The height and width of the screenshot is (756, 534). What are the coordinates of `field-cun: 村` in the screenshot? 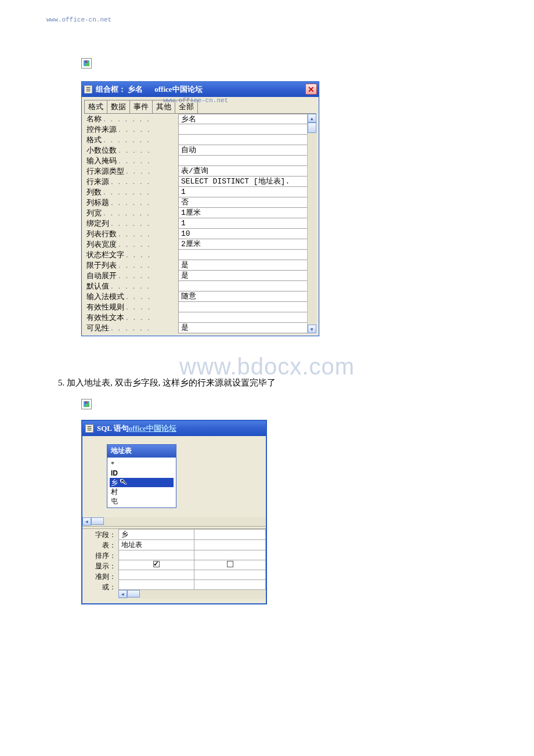 It's located at (142, 492).